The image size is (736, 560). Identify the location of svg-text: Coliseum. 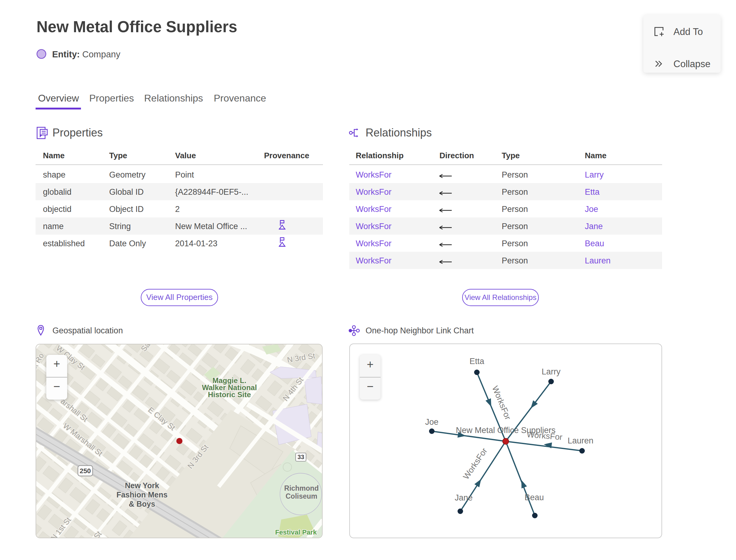
(301, 496).